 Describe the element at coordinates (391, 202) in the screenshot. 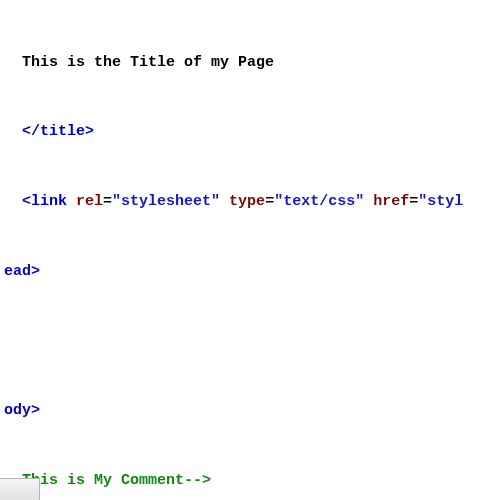

I see `attr-href: href` at that location.